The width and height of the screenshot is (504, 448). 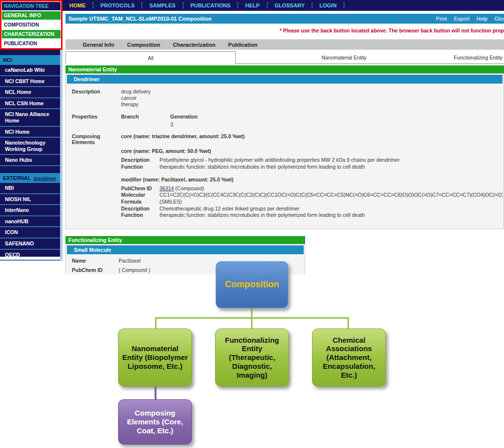 What do you see at coordinates (30, 222) in the screenshot?
I see `sidebar-external-items: NBINIOSH NILInterNanonanoHUBICONSAFENANO…` at bounding box center [30, 222].